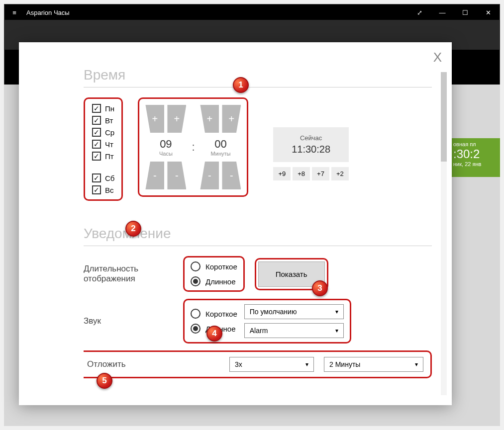  Describe the element at coordinates (133, 229) in the screenshot. I see `annotation-marker-2: 2` at that location.